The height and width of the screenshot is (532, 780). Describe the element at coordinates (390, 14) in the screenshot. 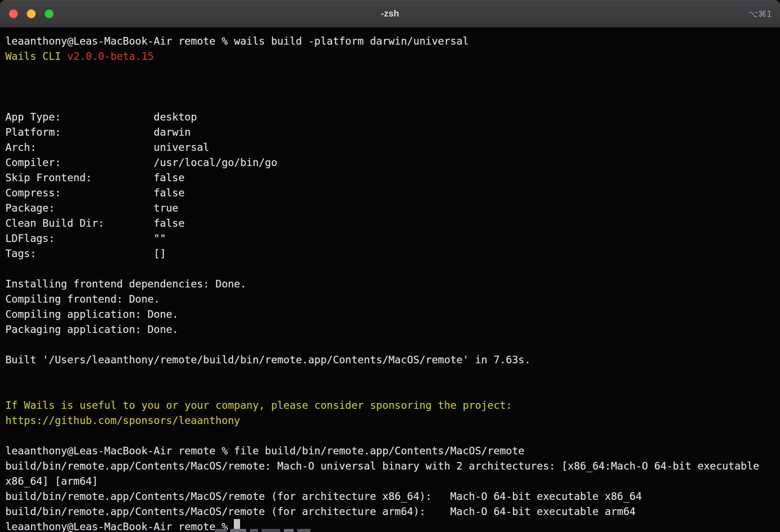

I see `titlebar: -zsh ⌥⌘1` at that location.